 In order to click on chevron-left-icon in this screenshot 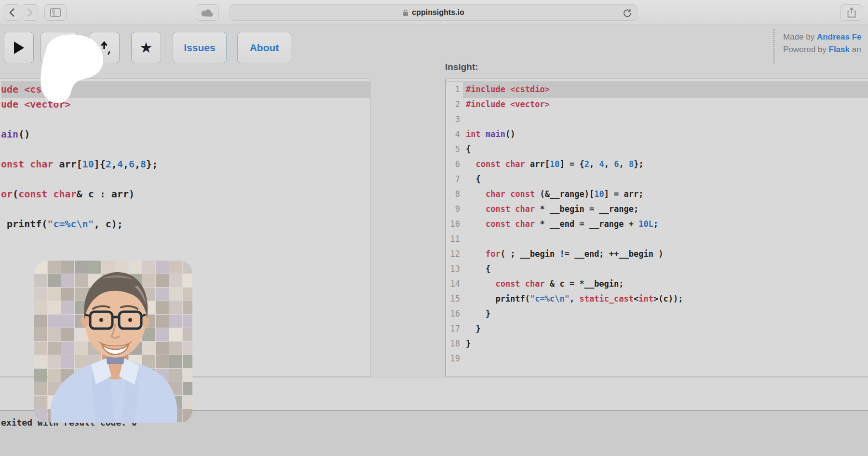, I will do `click(12, 13)`.